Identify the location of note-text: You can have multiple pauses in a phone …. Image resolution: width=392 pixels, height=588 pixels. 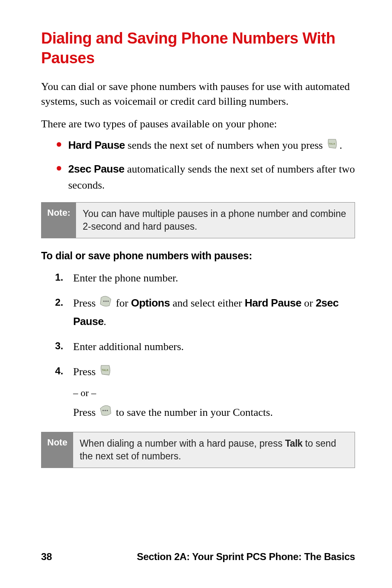
(215, 220).